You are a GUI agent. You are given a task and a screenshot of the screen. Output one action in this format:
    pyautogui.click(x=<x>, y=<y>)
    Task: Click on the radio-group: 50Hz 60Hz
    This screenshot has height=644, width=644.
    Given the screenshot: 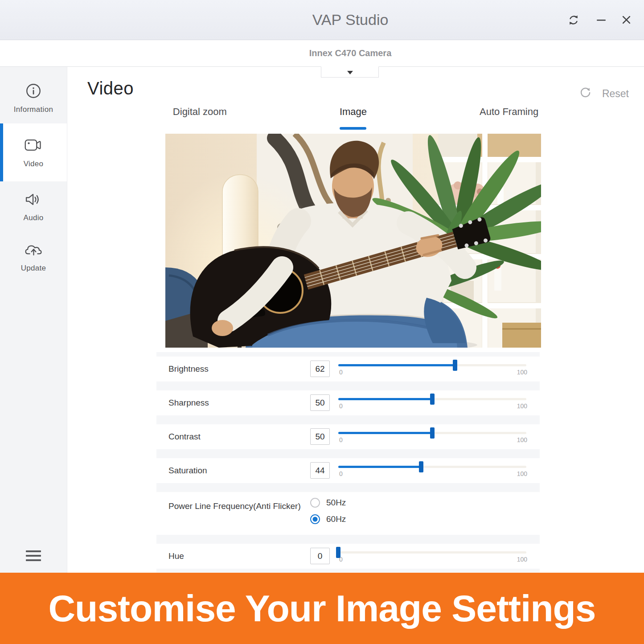 What is the action you would take?
    pyautogui.click(x=328, y=511)
    